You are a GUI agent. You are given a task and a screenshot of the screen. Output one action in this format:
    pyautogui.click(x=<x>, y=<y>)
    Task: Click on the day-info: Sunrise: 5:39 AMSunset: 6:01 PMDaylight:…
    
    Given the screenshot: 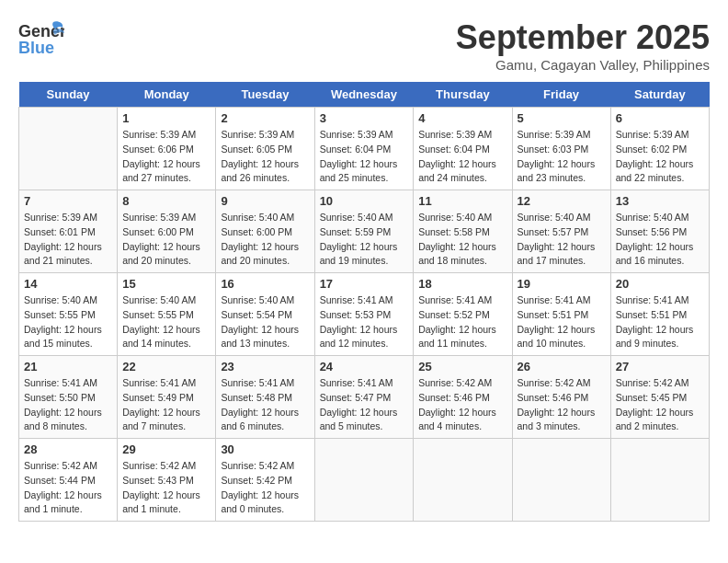 What is the action you would take?
    pyautogui.click(x=68, y=239)
    